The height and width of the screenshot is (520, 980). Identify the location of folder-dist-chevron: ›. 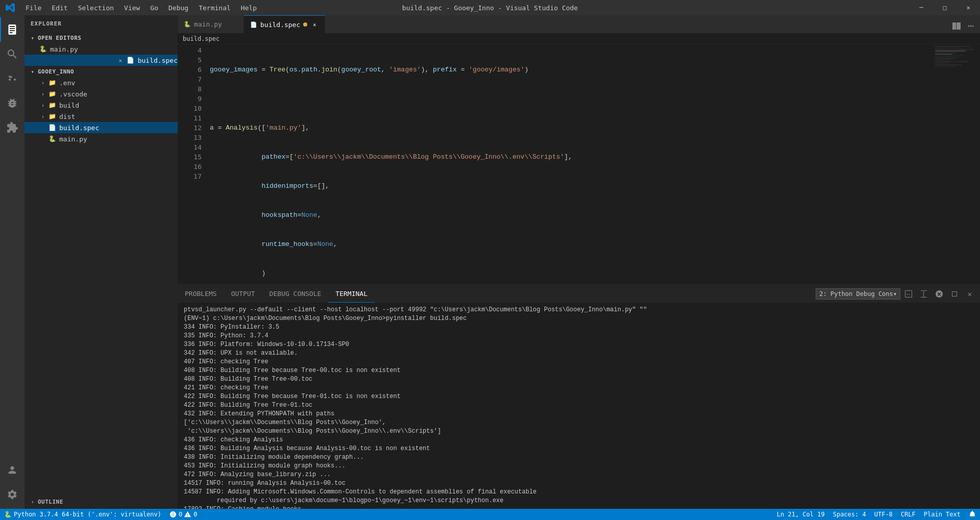
(43, 116).